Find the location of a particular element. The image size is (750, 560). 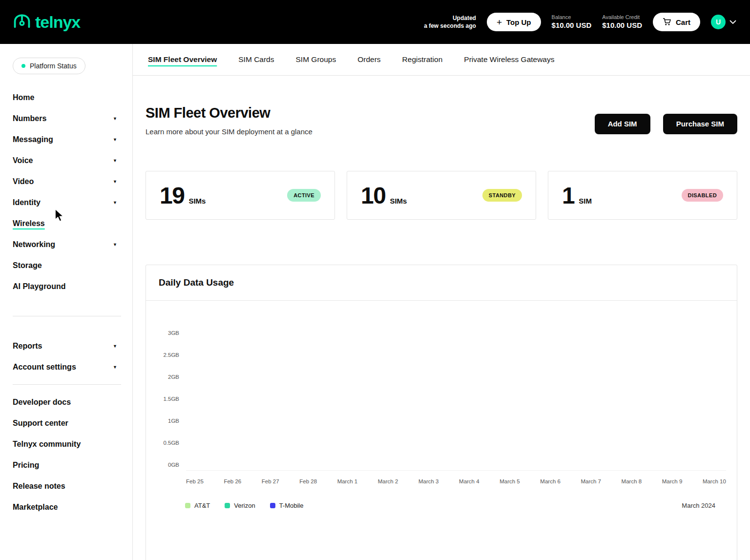

page-title: SIM Fleet Overview is located at coordinates (229, 113).